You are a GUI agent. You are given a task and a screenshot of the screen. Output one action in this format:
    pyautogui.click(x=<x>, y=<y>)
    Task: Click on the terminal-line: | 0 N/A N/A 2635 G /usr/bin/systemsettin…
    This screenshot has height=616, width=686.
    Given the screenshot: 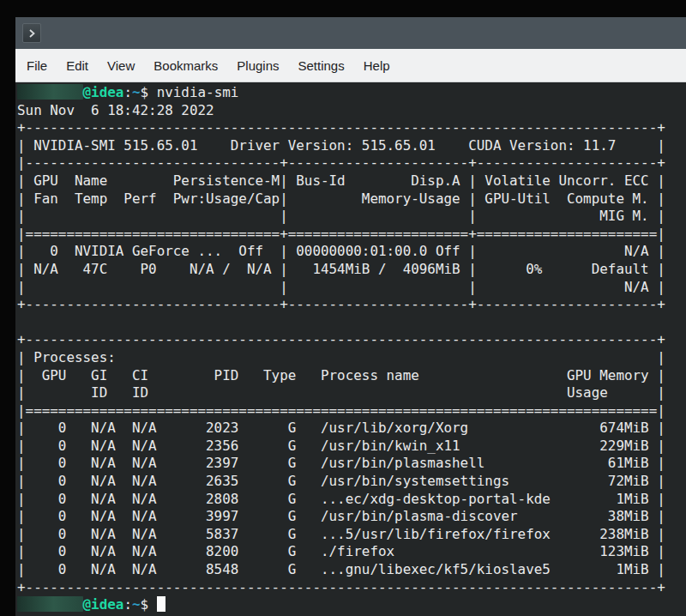 What is the action you would take?
    pyautogui.click(x=352, y=482)
    